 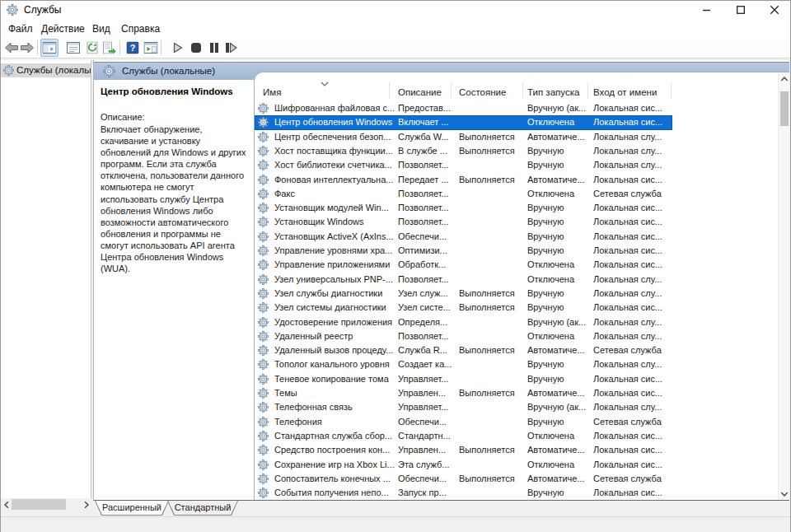 What do you see at coordinates (196, 48) in the screenshot?
I see `stop-service-button` at bounding box center [196, 48].